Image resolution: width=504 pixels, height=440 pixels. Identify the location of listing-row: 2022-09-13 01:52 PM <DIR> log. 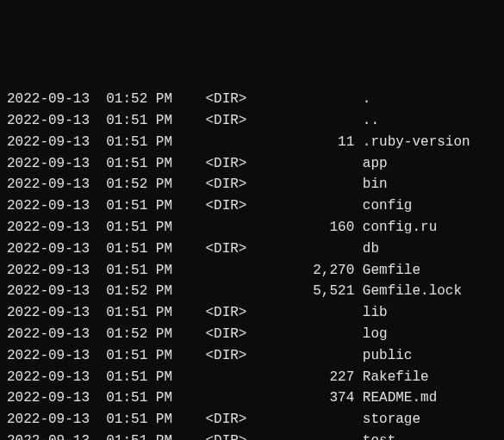
(252, 334).